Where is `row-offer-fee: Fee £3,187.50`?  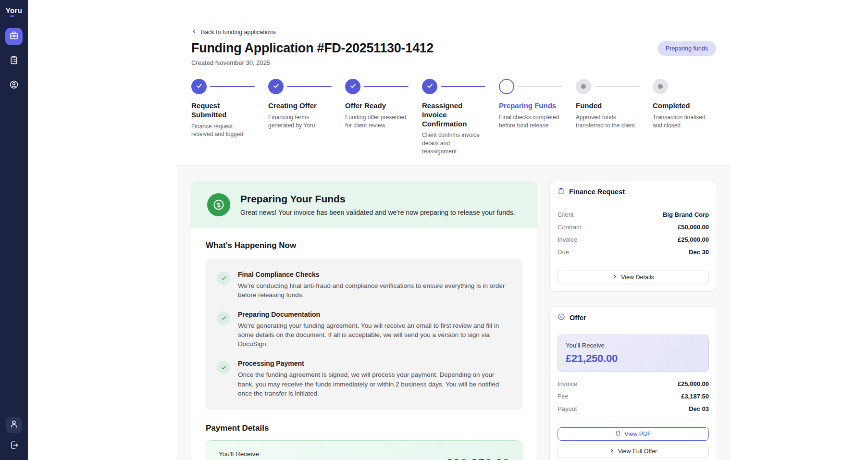 row-offer-fee: Fee £3,187.50 is located at coordinates (633, 397).